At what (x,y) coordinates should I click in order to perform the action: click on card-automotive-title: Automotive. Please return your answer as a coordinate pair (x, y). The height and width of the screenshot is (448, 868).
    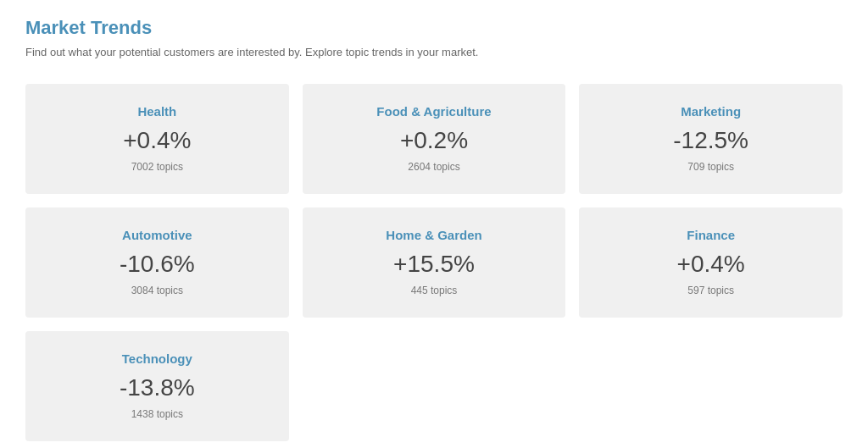
    Looking at the image, I should click on (158, 235).